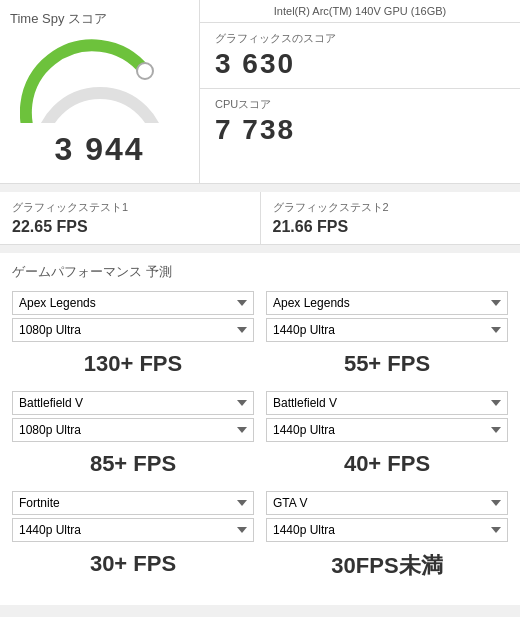 Image resolution: width=520 pixels, height=617 pixels. I want to click on gauge-panel: Time Spy スコア 3 944, so click(100, 92).